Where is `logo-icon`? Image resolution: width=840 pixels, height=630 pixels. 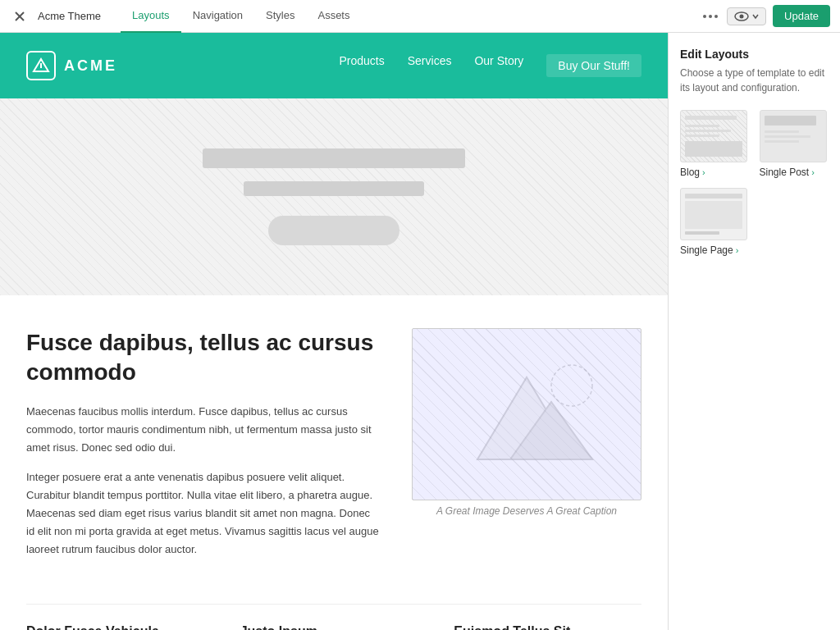 logo-icon is located at coordinates (41, 66).